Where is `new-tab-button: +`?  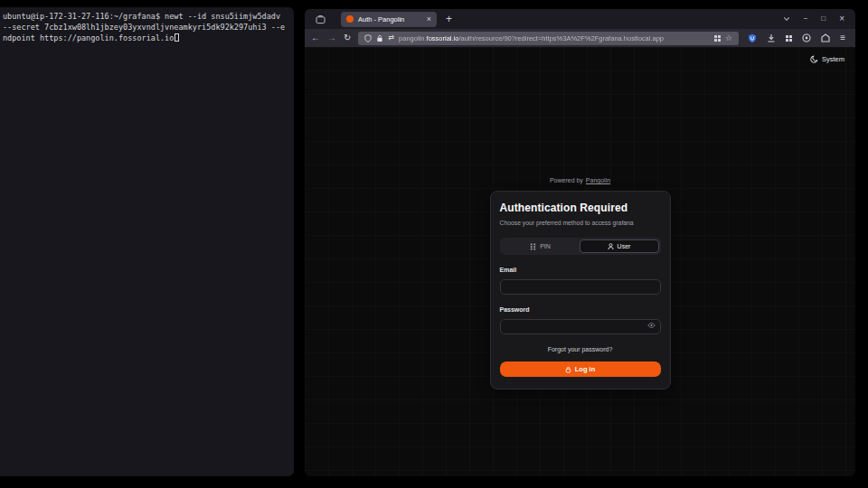
new-tab-button: + is located at coordinates (448, 19).